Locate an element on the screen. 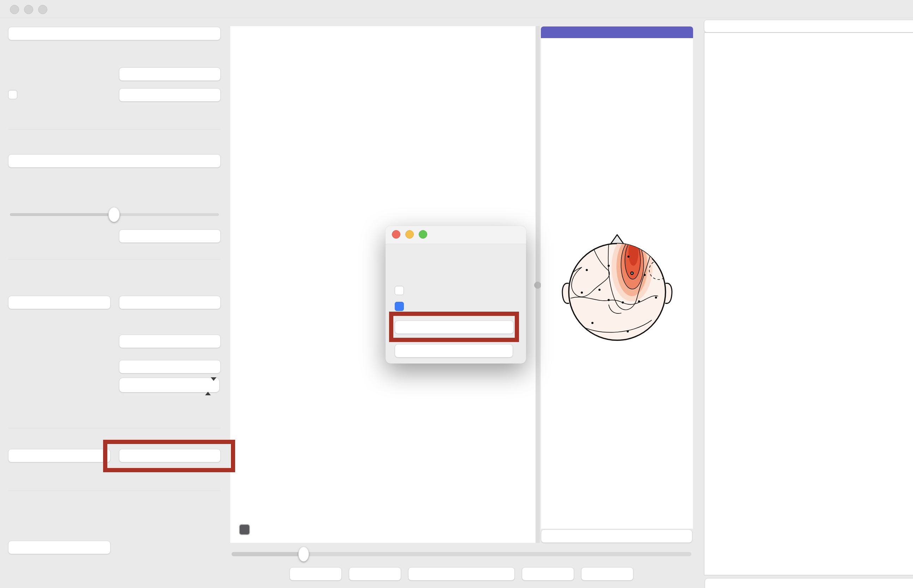  open-zoom-button is located at coordinates (59, 302).